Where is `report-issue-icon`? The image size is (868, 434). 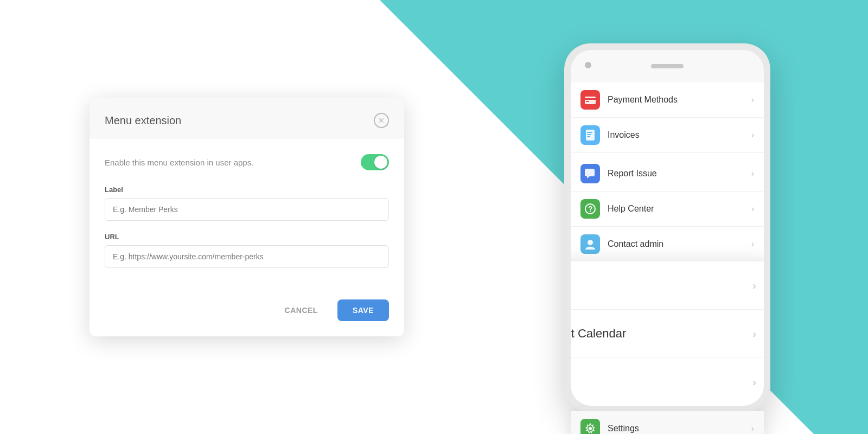
report-issue-icon is located at coordinates (590, 174).